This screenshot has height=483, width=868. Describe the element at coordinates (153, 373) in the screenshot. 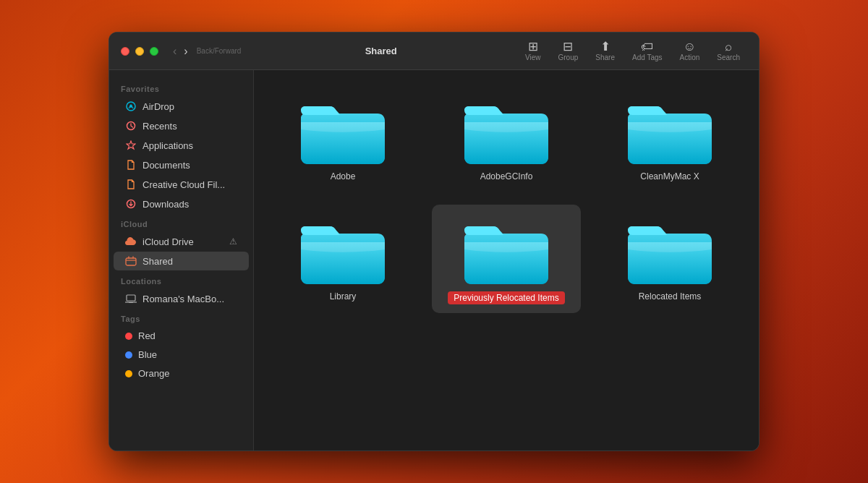

I see `orange-tag-label: Orange` at that location.